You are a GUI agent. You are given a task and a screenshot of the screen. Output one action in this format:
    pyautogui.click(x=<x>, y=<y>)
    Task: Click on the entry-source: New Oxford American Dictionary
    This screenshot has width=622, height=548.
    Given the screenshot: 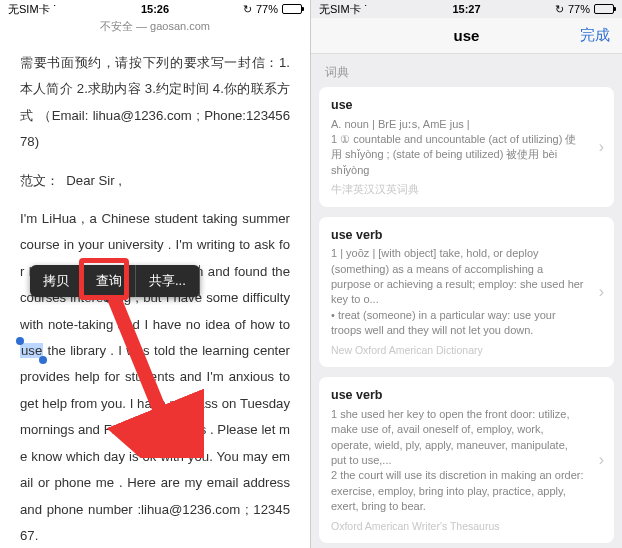 What is the action you would take?
    pyautogui.click(x=458, y=350)
    